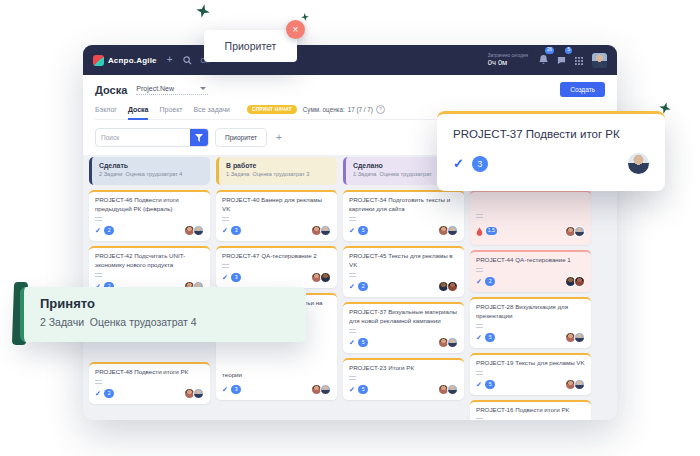  I want to click on task-card: PROJECT-45 Тексты для рекламы в VK✓2, so click(404, 272).